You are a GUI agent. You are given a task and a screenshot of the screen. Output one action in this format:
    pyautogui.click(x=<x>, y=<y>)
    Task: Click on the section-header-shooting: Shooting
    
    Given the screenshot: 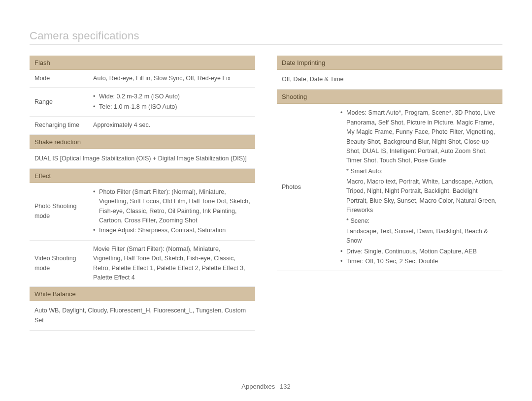 What is the action you would take?
    pyautogui.click(x=390, y=96)
    